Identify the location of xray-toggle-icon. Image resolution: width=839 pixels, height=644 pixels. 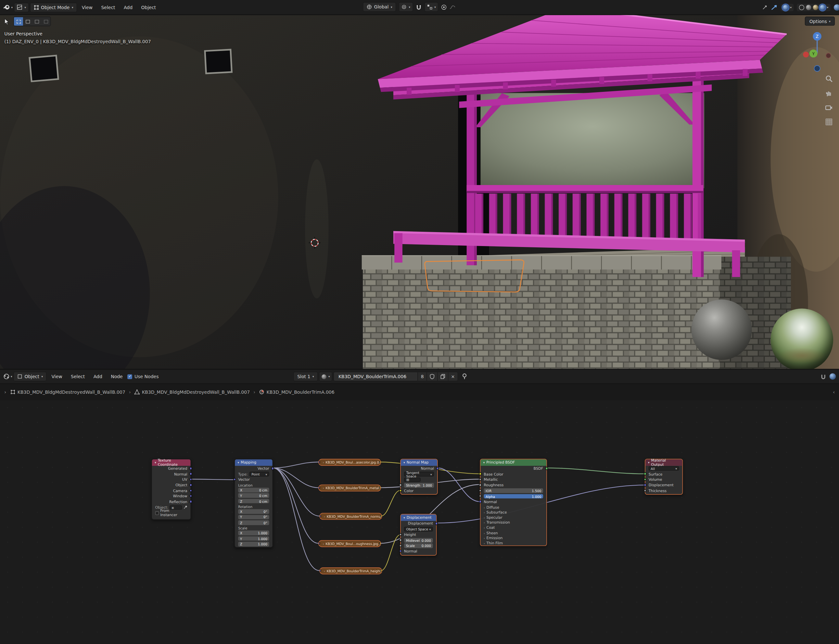
(775, 7).